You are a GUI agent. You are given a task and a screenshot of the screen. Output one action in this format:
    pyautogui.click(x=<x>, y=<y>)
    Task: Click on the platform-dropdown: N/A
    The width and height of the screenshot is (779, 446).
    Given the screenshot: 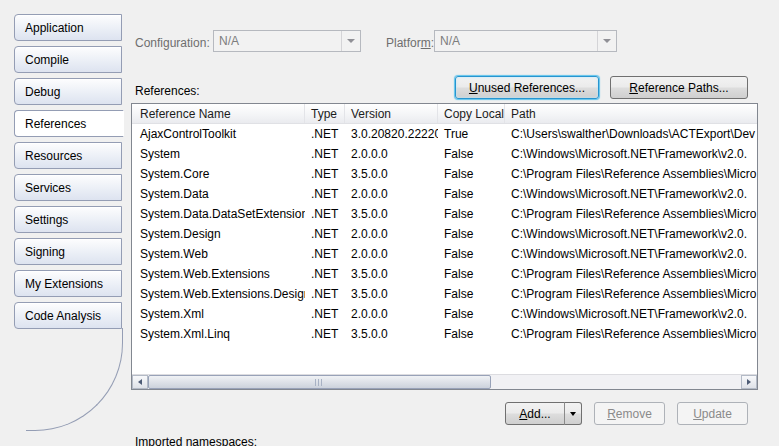 What is the action you would take?
    pyautogui.click(x=526, y=41)
    